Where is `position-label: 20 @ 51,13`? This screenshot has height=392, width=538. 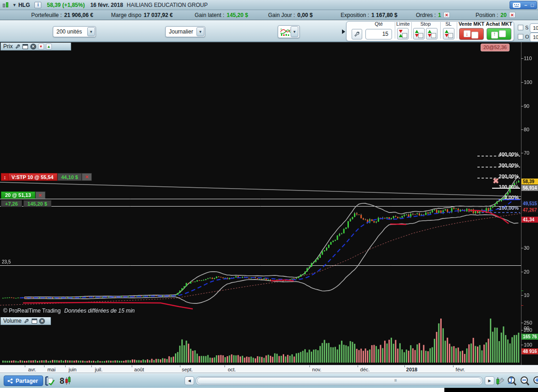
position-label: 20 @ 51,13 is located at coordinates (18, 195).